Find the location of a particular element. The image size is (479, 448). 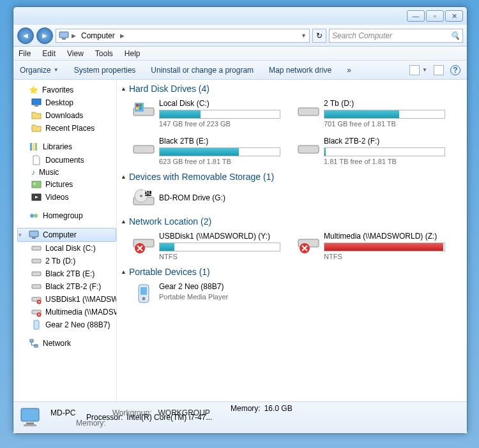

help-button: ? is located at coordinates (455, 70).